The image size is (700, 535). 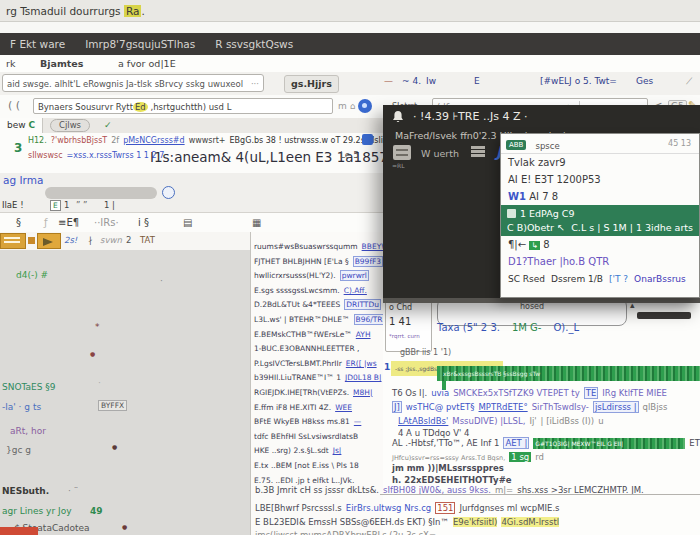 What do you see at coordinates (408, 326) in the screenshot?
I see `stats-card: o Chd 1 41 *rqrrt. curn` at bounding box center [408, 326].